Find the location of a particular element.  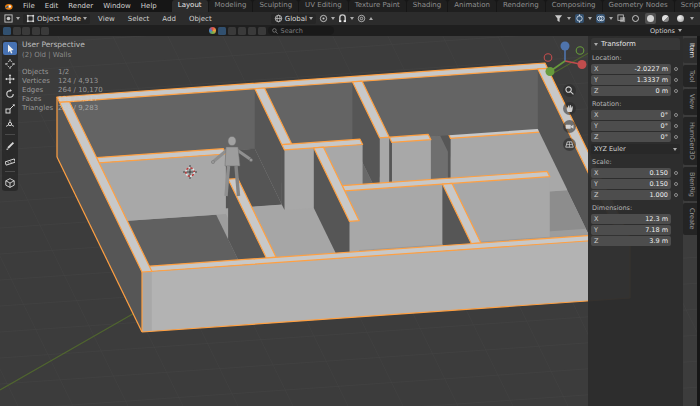

viewlayer-toggle-icon is located at coordinates (222, 31).